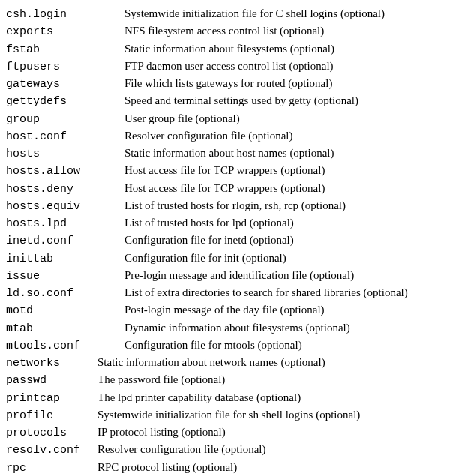 The image size is (450, 476). Describe the element at coordinates (65, 207) in the screenshot. I see `file-name: hosts.equiv` at that location.